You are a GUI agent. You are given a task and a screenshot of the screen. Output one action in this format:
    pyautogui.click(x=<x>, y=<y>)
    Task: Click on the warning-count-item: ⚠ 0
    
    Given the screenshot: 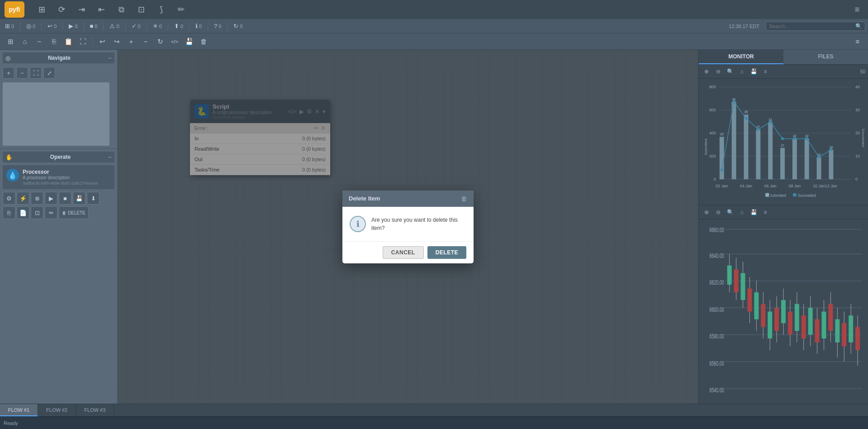 What is the action you would take?
    pyautogui.click(x=114, y=26)
    